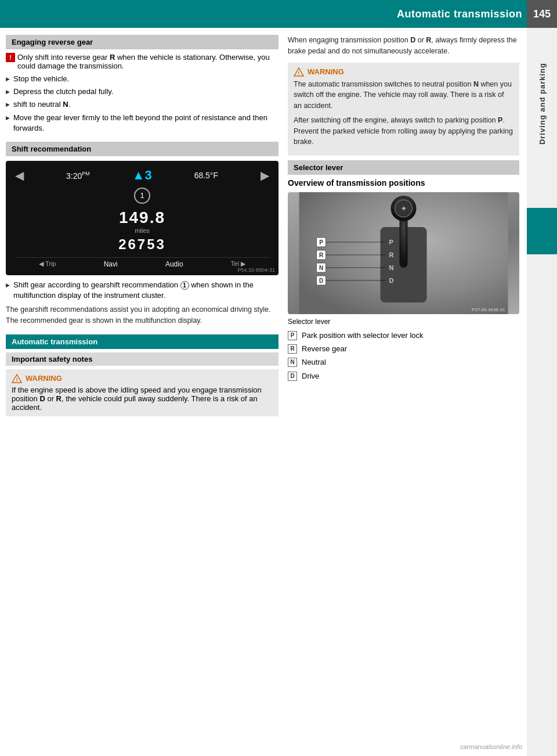 This screenshot has height=756, width=557. What do you see at coordinates (207, 175) in the screenshot?
I see `instr-temp: 68.5°F` at bounding box center [207, 175].